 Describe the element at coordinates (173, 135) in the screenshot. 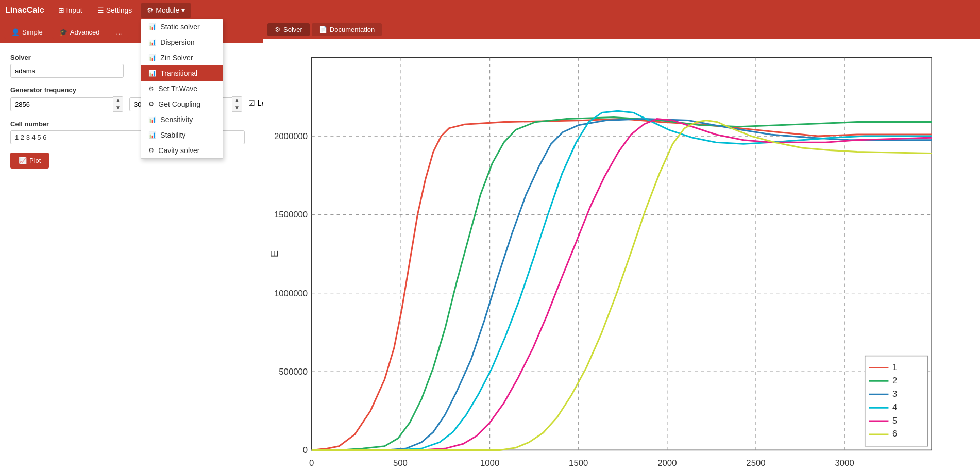

I see `dropdown-label-stability: Stability` at that location.